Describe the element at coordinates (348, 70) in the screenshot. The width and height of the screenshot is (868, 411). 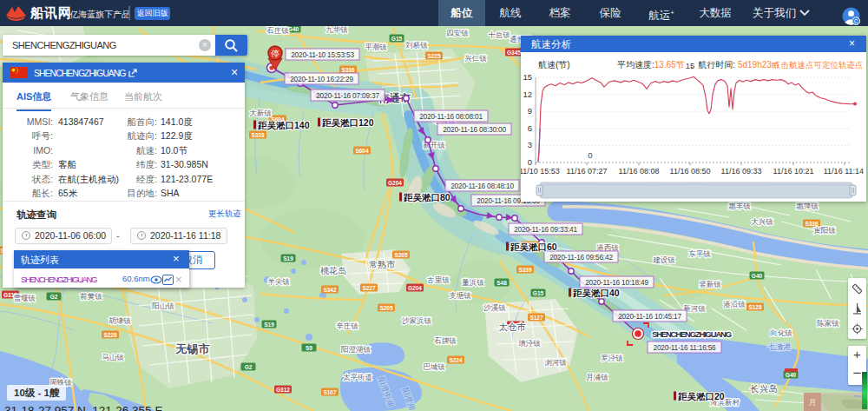
I see `svg-text: S336` at that location.